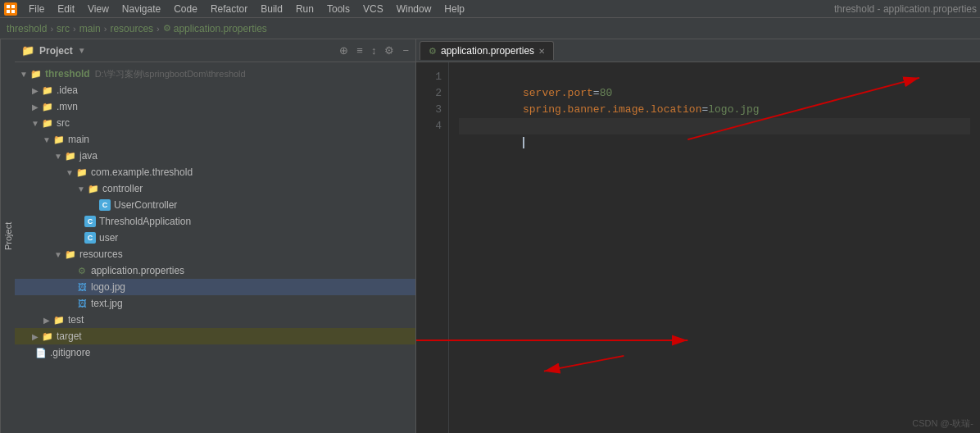 This screenshot has height=433, width=980. What do you see at coordinates (374, 51) in the screenshot?
I see `sidebar-icon-sort: ↕` at bounding box center [374, 51].